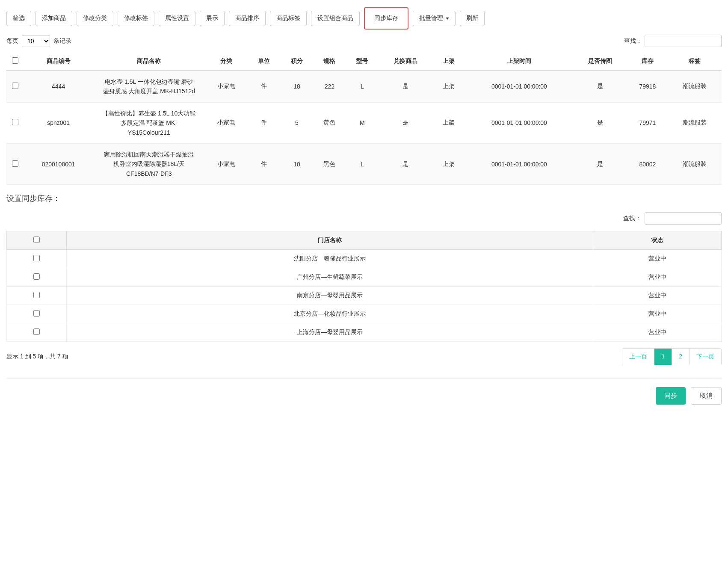  Describe the element at coordinates (648, 123) in the screenshot. I see `cell-stock: 79971` at that location.